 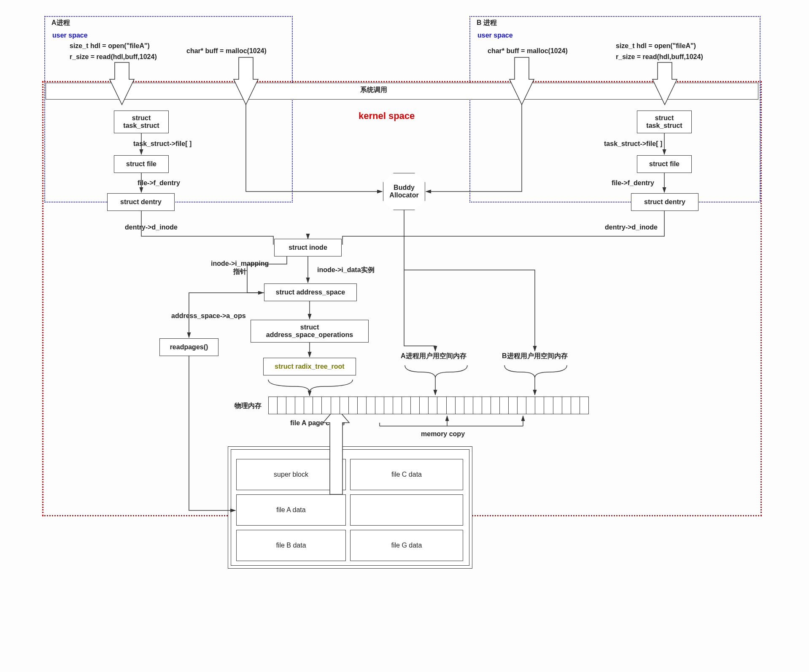 I want to click on memory-strip, so click(x=429, y=405).